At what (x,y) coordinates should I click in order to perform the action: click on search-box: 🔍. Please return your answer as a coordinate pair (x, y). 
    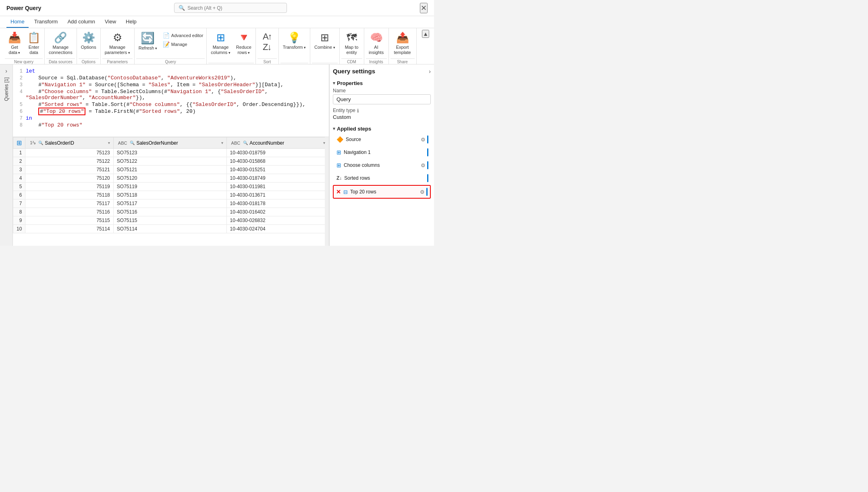
    Looking at the image, I should click on (230, 8).